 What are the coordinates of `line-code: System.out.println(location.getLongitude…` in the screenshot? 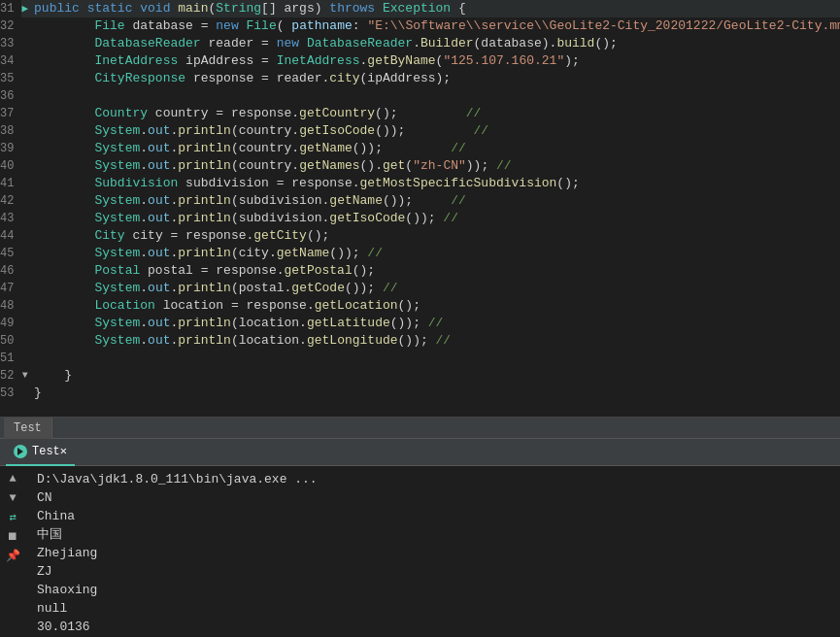 It's located at (434, 341).